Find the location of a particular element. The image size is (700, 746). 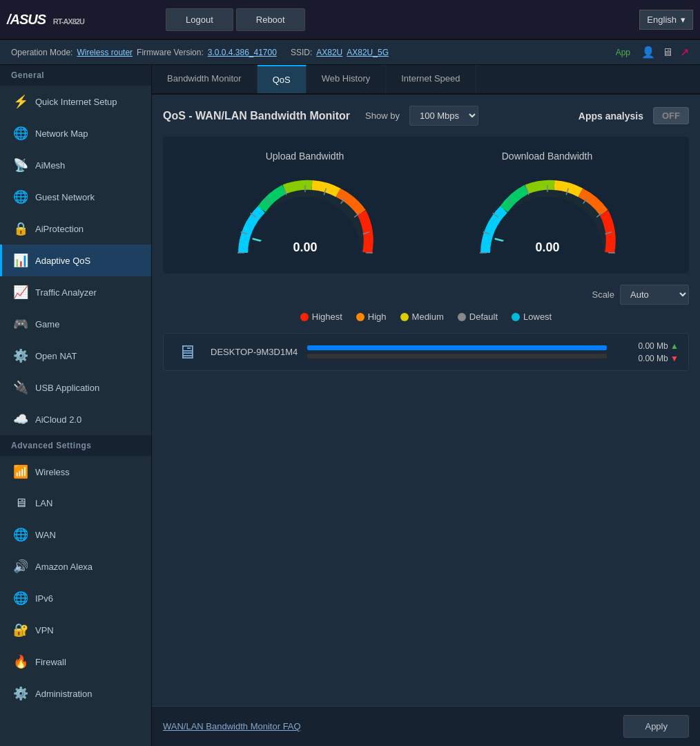

sidebar-item-game: 🎮 Game is located at coordinates (76, 324).